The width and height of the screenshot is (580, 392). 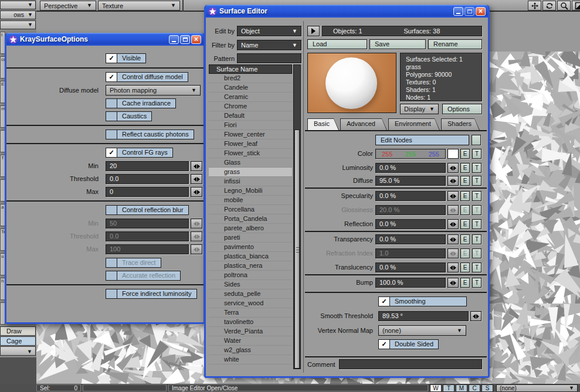 What do you see at coordinates (411, 168) in the screenshot?
I see `luminosity-field: 0.0 %` at bounding box center [411, 168].